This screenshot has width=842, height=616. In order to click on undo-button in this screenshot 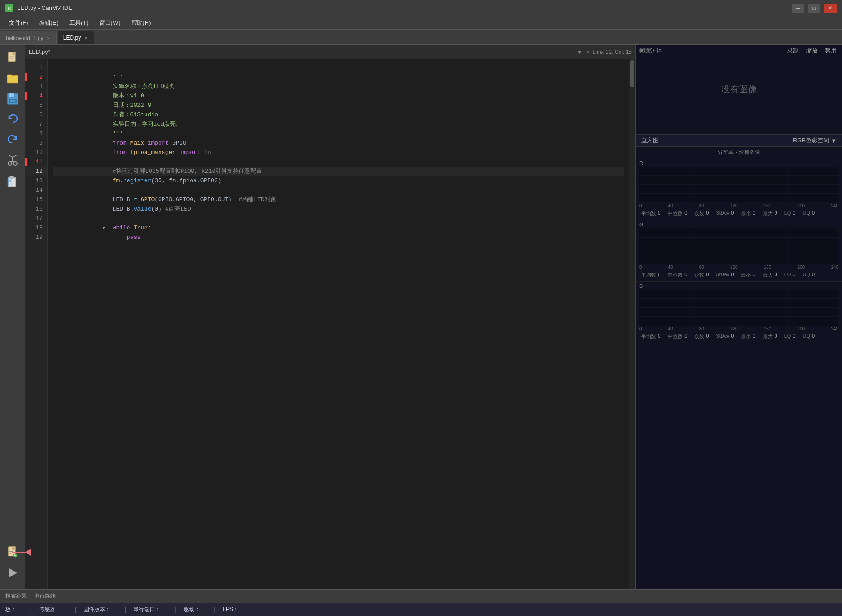, I will do `click(13, 119)`.